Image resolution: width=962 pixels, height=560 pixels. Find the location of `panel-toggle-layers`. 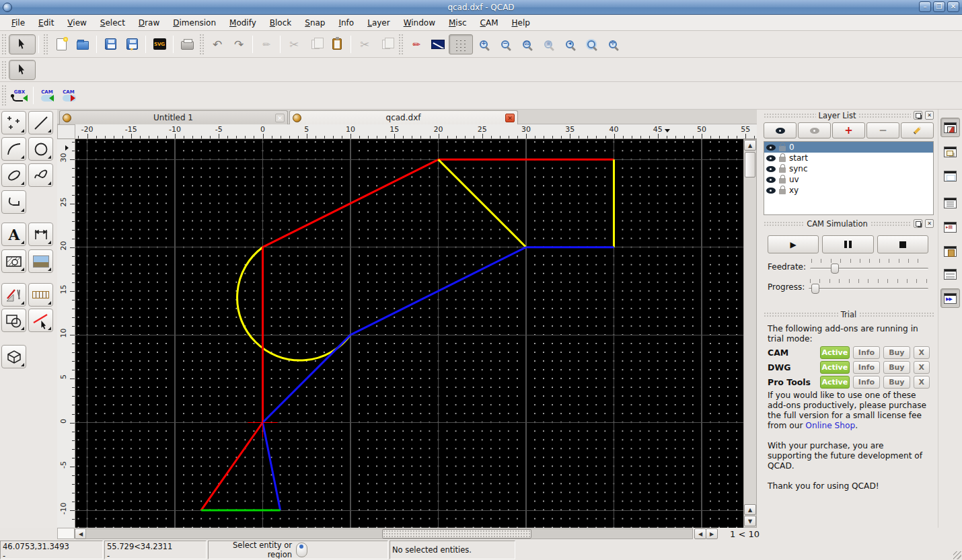

panel-toggle-layers is located at coordinates (950, 128).